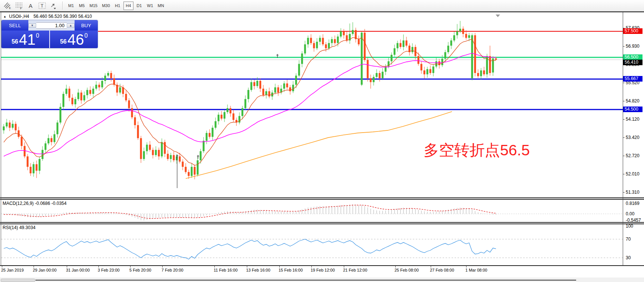  Describe the element at coordinates (632, 203) in the screenshot. I see `macd-scale-label: 0.8169` at that location.